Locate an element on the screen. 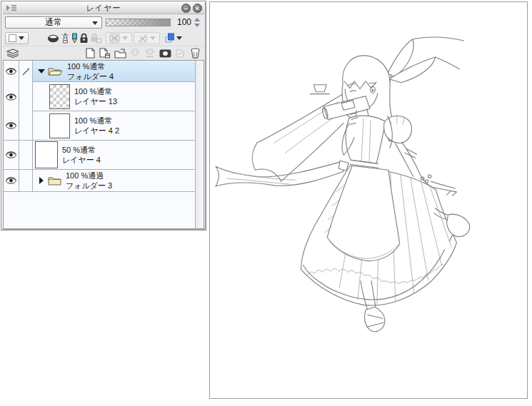 The width and height of the screenshot is (532, 406). layer-row-folder-4: 100 %通常 フォルダー 4 is located at coordinates (99, 71).